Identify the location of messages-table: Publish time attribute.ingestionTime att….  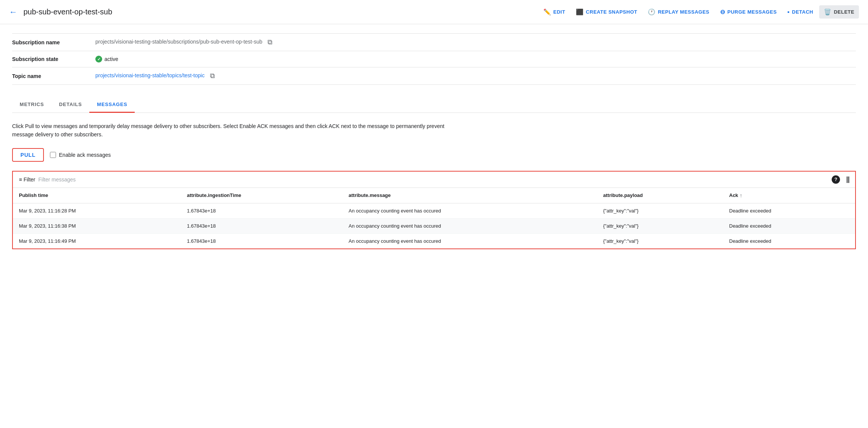
(434, 218).